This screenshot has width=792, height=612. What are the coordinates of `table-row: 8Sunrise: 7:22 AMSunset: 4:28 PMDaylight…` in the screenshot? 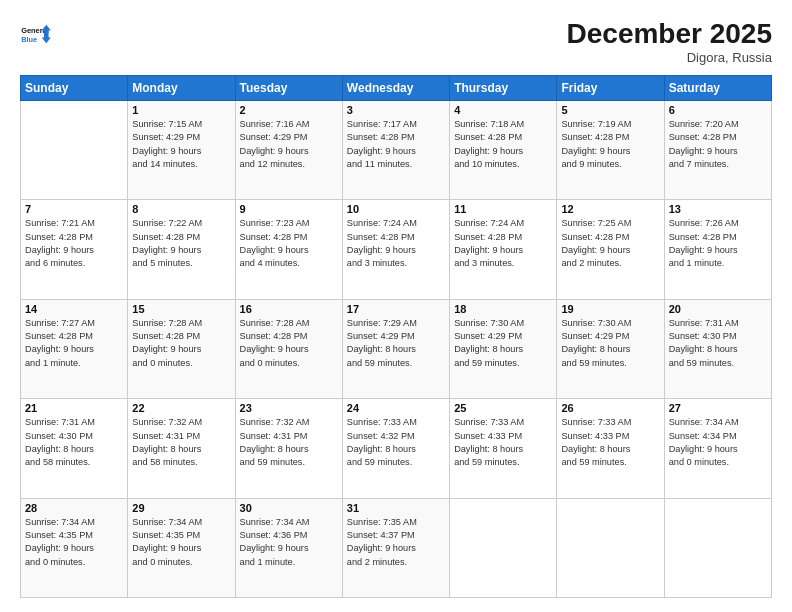 It's located at (182, 250).